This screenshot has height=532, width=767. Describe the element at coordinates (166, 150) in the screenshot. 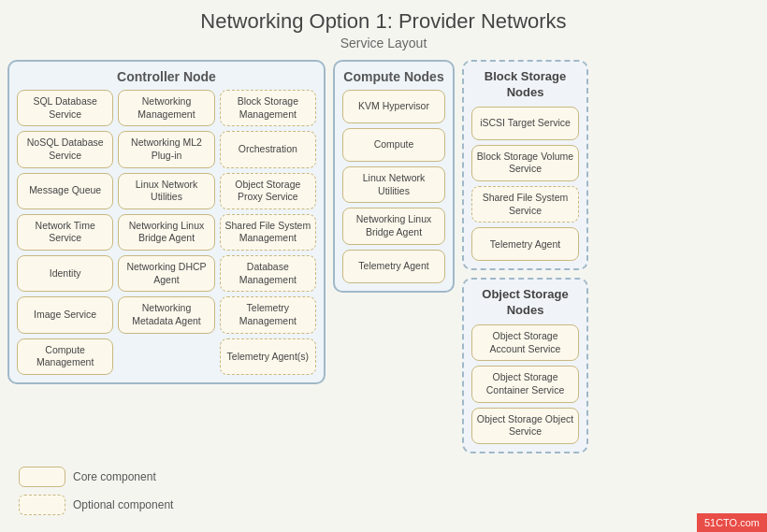

I see `service-box: Networking ML2 Plug-in` at that location.